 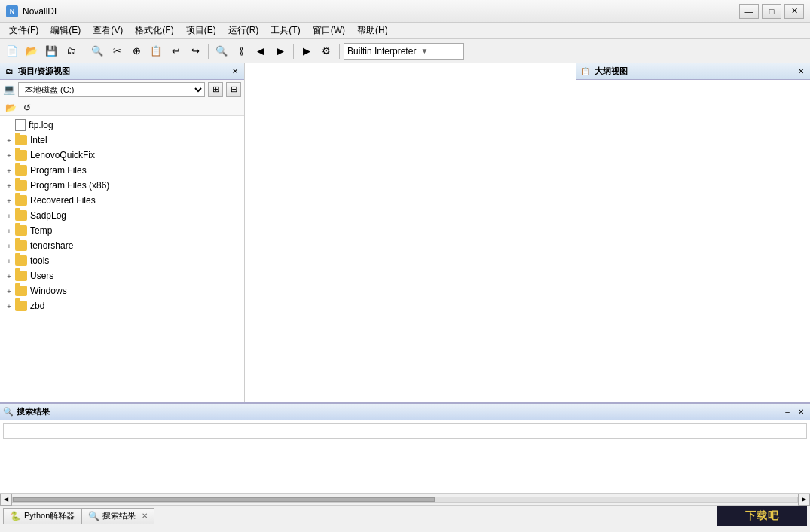 I want to click on paste-button: 📋, so click(x=156, y=51).